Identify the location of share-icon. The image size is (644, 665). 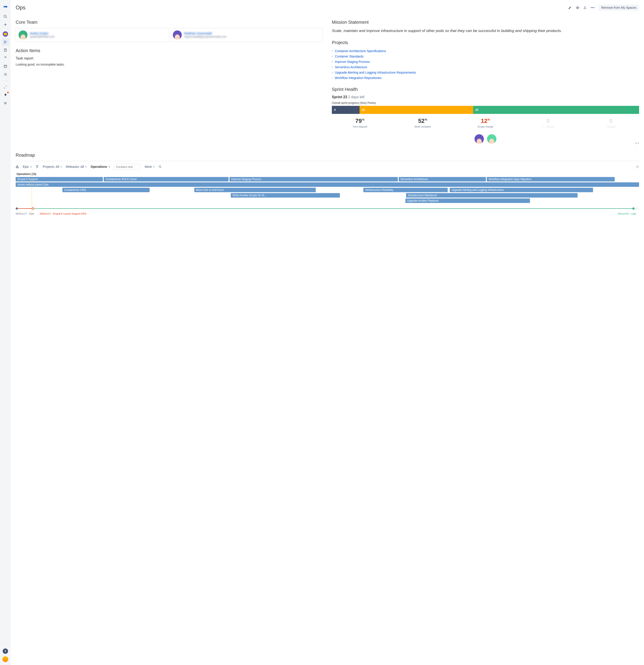
(585, 7).